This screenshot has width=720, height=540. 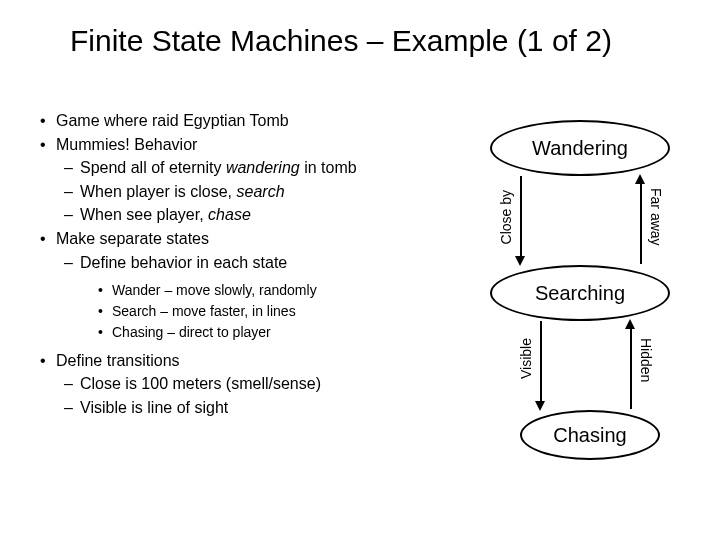 I want to click on sub-sub-bullet: Search – move faster, in lines, so click(x=220, y=312).